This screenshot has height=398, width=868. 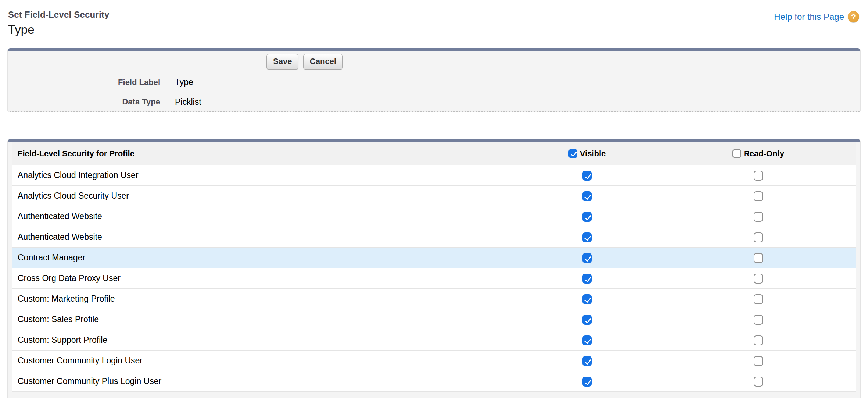 What do you see at coordinates (434, 278) in the screenshot?
I see `profile-row: Cross Org Data Proxy User` at bounding box center [434, 278].